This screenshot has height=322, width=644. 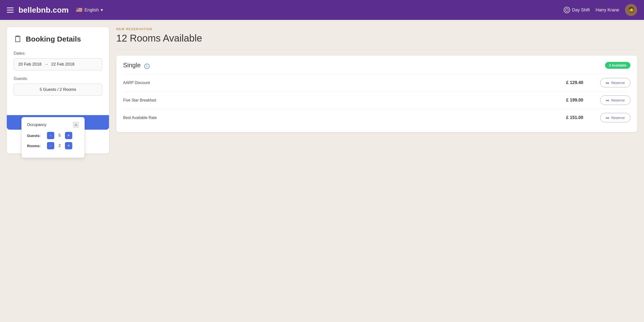 What do you see at coordinates (616, 83) in the screenshot?
I see `reserve-button-0: 🛏 Reserve` at bounding box center [616, 83].